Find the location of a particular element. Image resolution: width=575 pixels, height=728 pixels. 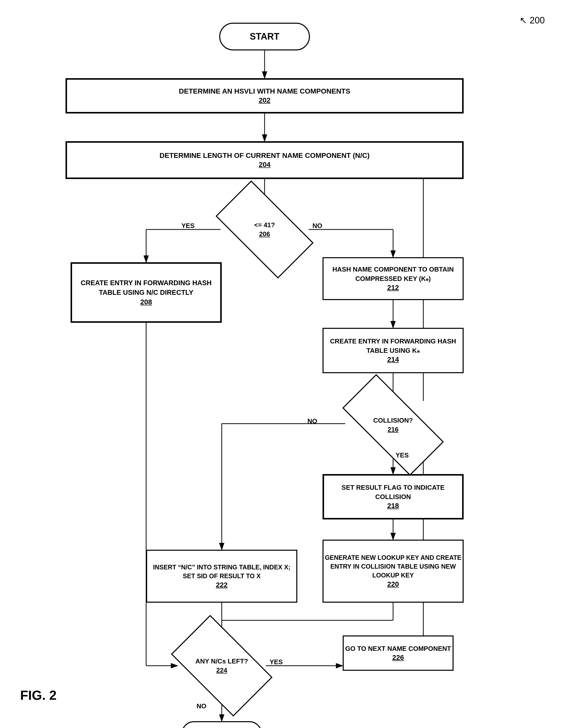

diamond206-label: <= 41? is located at coordinates (265, 225).